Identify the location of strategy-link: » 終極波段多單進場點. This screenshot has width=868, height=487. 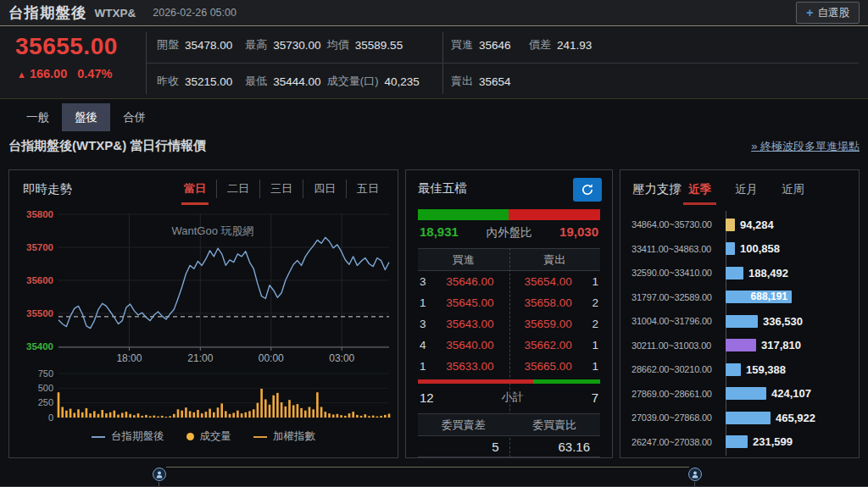
(805, 147).